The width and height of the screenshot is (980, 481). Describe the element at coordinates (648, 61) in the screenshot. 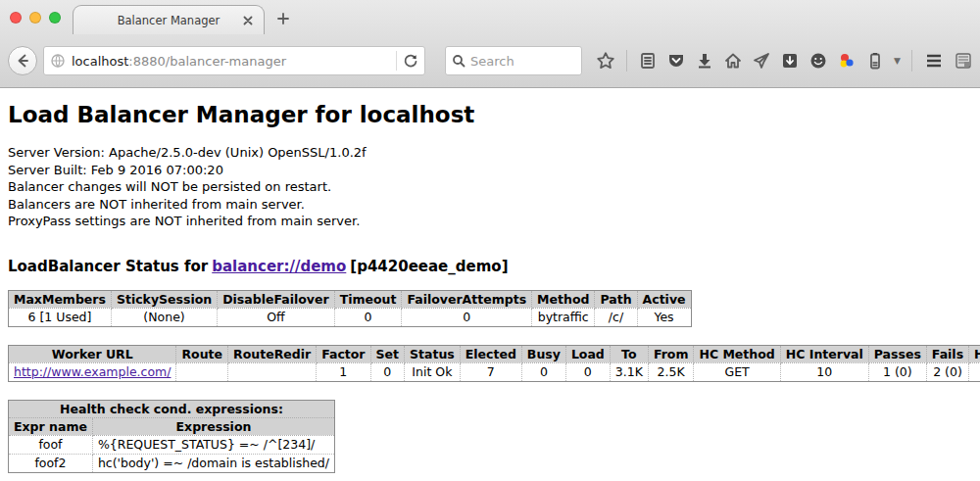

I see `reading-list-icon` at that location.